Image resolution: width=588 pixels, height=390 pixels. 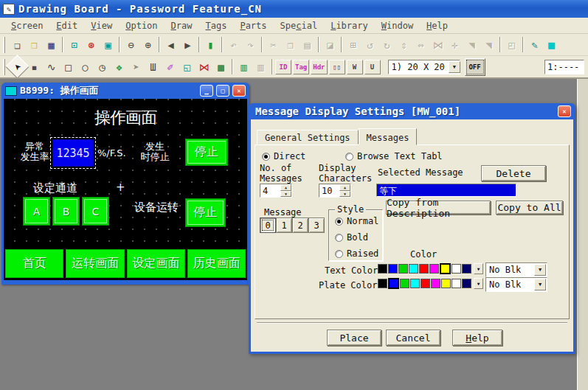 I want to click on parts-tool-icon: ⋈, so click(x=204, y=66).